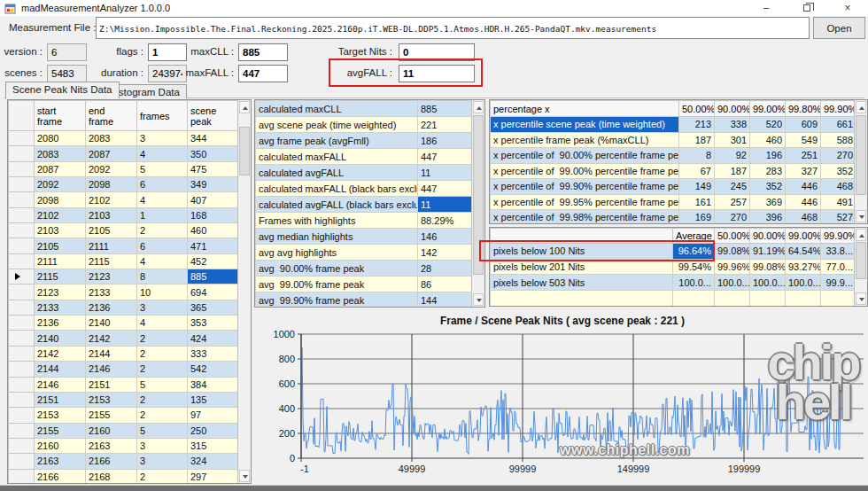  What do you see at coordinates (337, 125) in the screenshot?
I see `metric-name-cell: avg scene peak (time weighted)` at bounding box center [337, 125].